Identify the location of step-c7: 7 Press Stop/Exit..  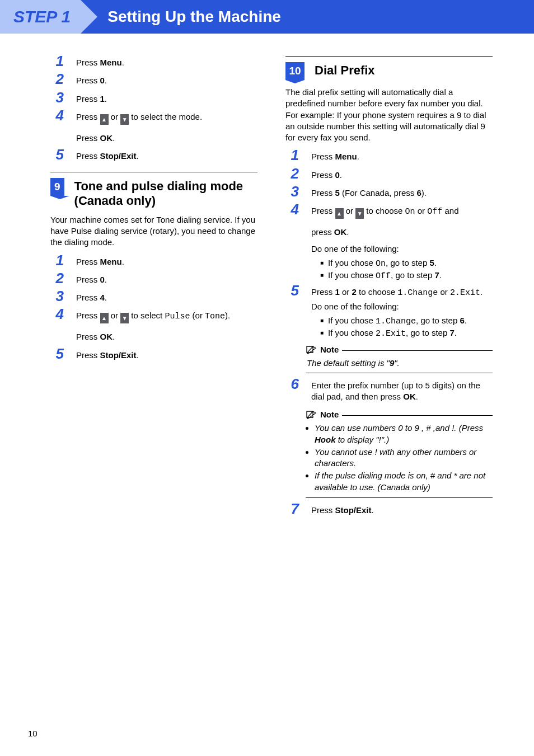
(389, 511).